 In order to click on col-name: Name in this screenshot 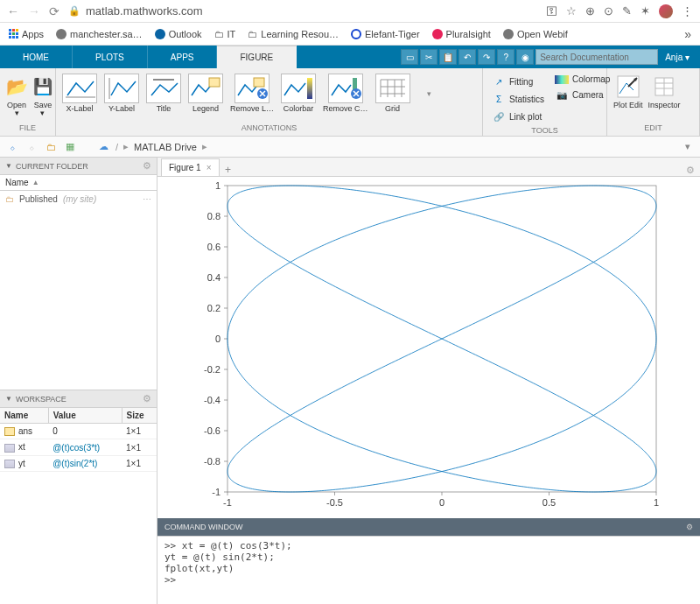, I will do `click(24, 416)`.